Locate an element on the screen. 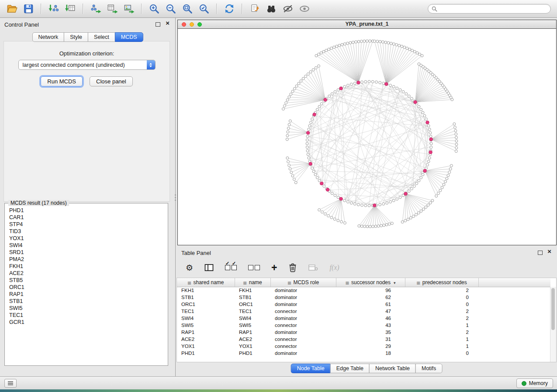 This screenshot has width=557, height=392. table-scrollbar is located at coordinates (553, 324).